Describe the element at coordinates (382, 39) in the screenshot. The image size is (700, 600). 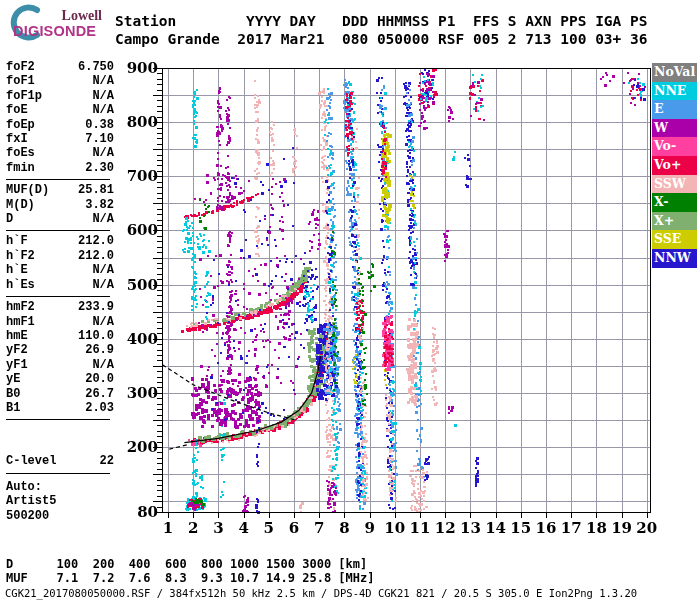
I see `header-line-2: Campo Grande 2017 Mar21 080 050000 RSF 0…` at that location.